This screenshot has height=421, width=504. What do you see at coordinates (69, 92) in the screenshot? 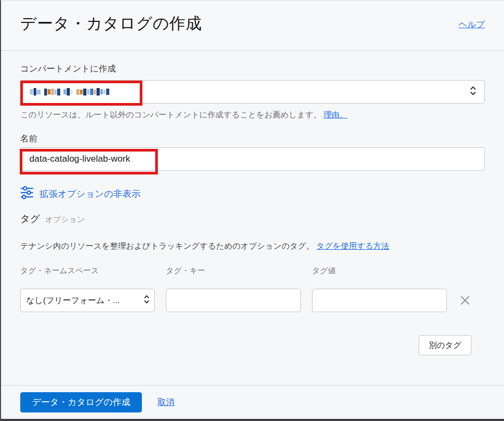
I see `redacted-compartment-value` at bounding box center [69, 92].